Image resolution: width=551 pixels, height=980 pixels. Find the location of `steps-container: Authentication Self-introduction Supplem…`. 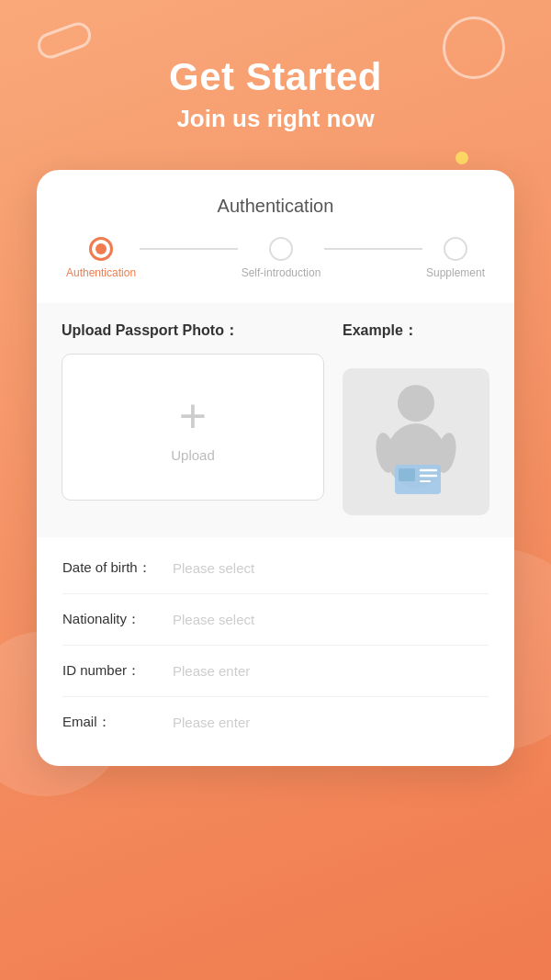

steps-container: Authentication Self-introduction Supplem… is located at coordinates (276, 258).